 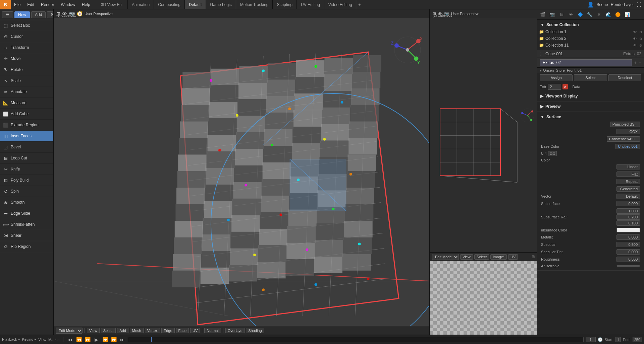 I want to click on prop-icon-render: 📷, so click(x=552, y=14).